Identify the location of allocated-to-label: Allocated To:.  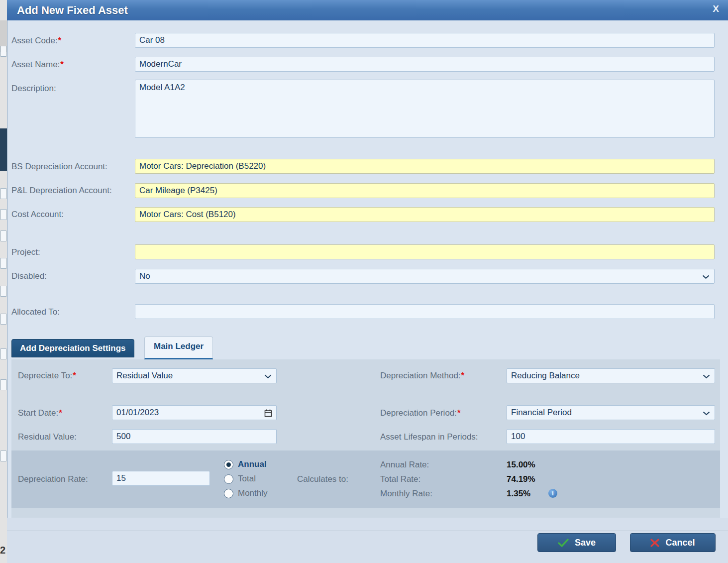
(36, 312).